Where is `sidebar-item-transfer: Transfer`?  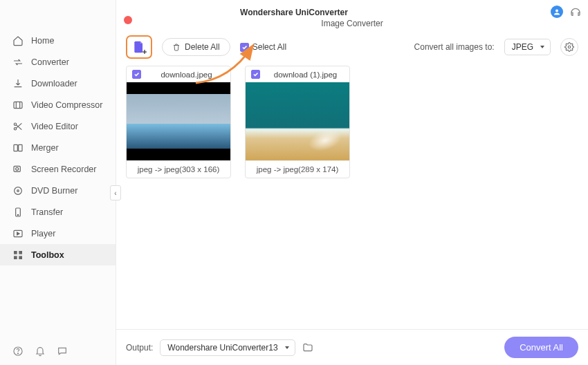 sidebar-item-transfer: Transfer is located at coordinates (58, 212).